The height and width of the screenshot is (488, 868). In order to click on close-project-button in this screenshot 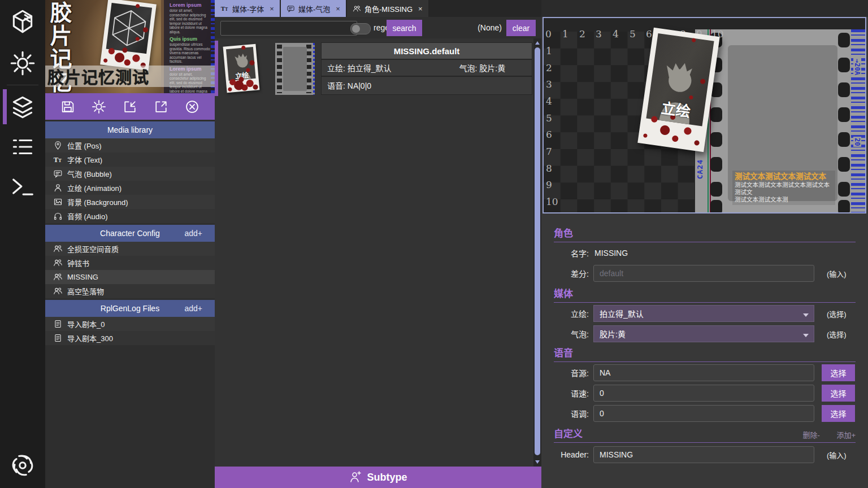, I will do `click(192, 107)`.